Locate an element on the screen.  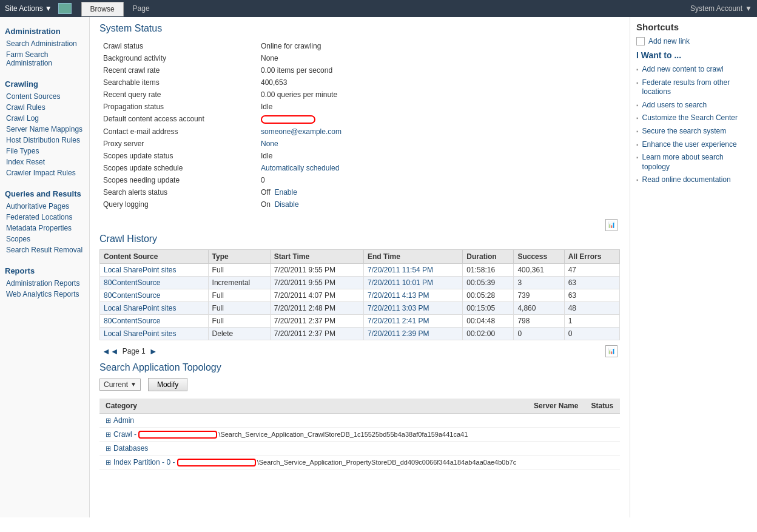
sidebar-item-crawler-impact-rules: Crawler Impact Rules is located at coordinates (45, 173).